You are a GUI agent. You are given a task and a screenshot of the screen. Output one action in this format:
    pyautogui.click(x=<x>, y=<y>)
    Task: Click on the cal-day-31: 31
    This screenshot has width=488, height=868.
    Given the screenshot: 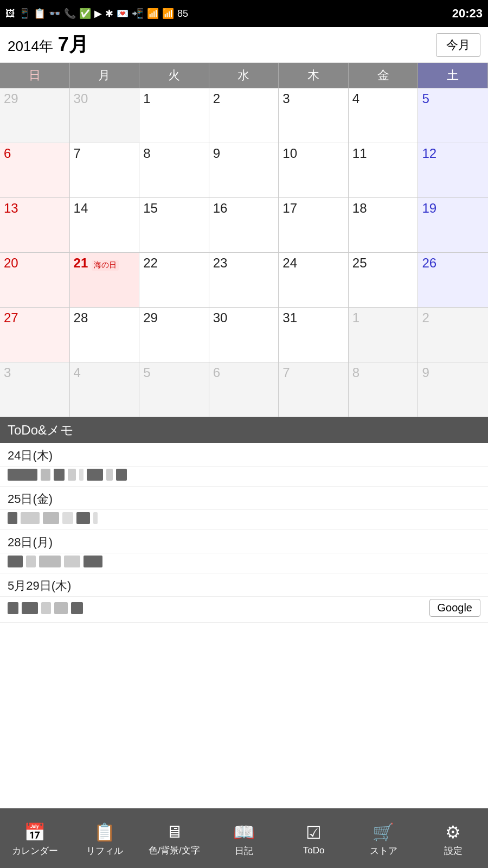 What is the action you would take?
    pyautogui.click(x=313, y=335)
    